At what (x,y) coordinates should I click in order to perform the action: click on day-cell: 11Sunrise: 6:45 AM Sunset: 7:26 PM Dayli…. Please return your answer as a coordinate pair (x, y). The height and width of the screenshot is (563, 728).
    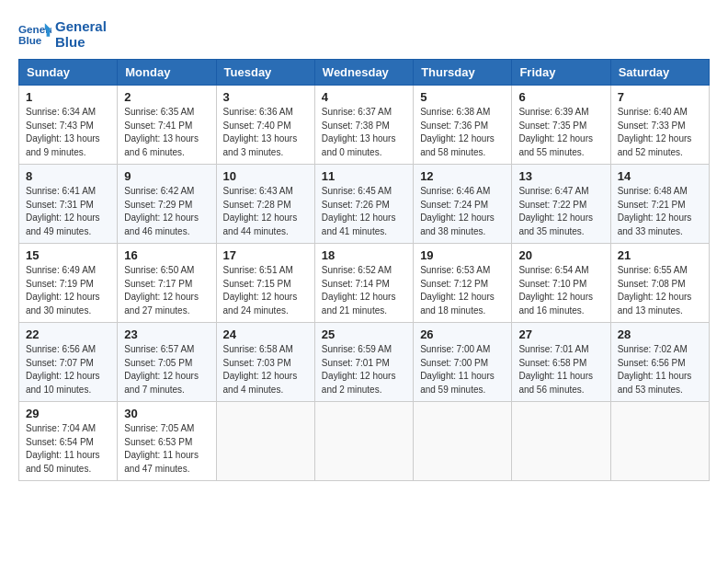
    Looking at the image, I should click on (364, 204).